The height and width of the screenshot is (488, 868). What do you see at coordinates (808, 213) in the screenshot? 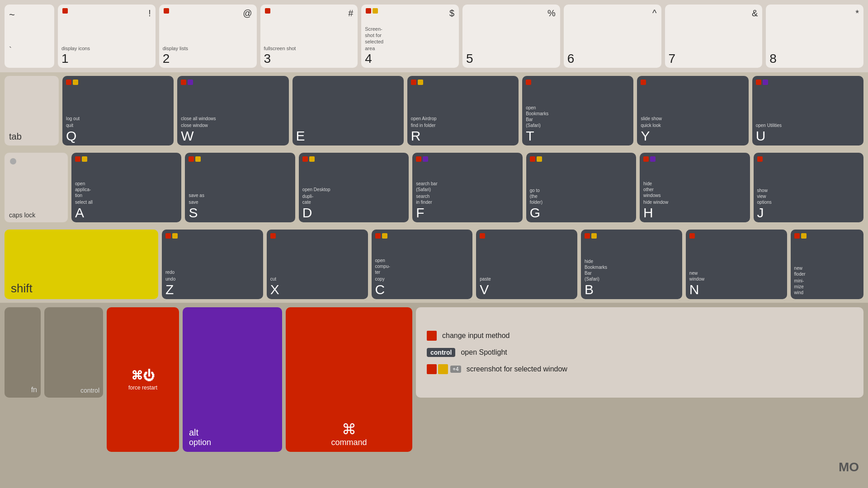
I see `key-j-char: J` at bounding box center [808, 213].